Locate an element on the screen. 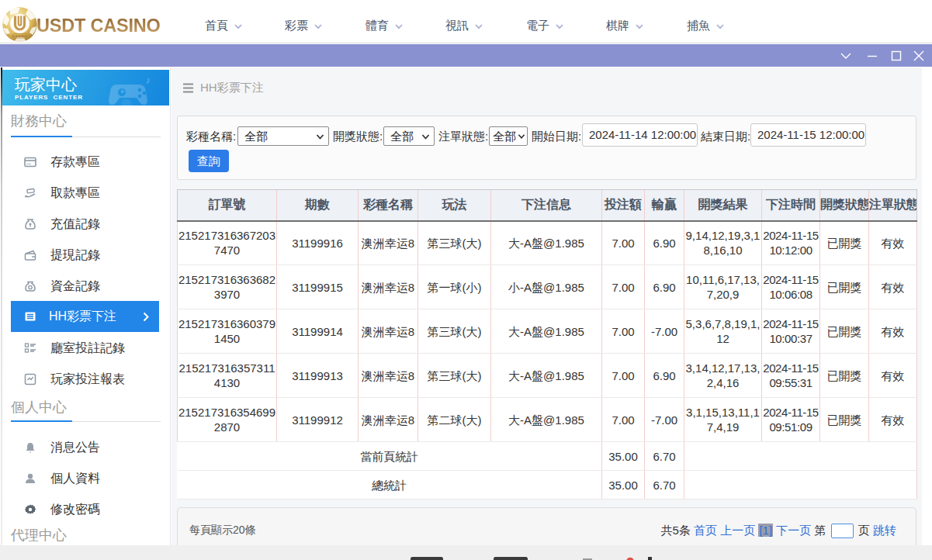 The image size is (932, 560). svg-text: CASINO is located at coordinates (20, 36).